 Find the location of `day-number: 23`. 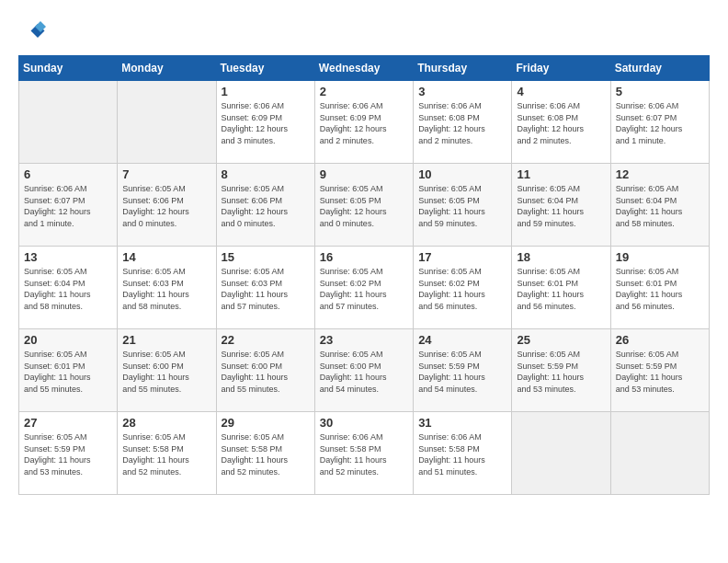

day-number: 23 is located at coordinates (364, 340).